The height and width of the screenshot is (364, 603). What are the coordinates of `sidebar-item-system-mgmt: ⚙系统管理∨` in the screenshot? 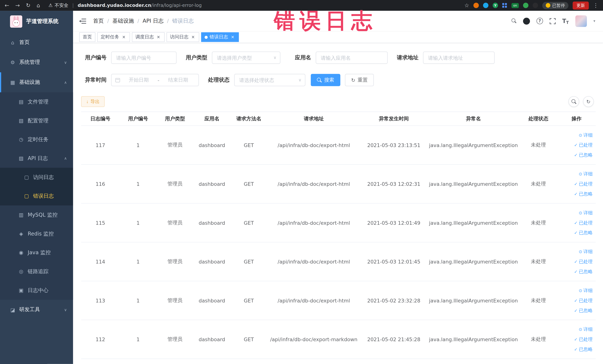 It's located at (36, 62).